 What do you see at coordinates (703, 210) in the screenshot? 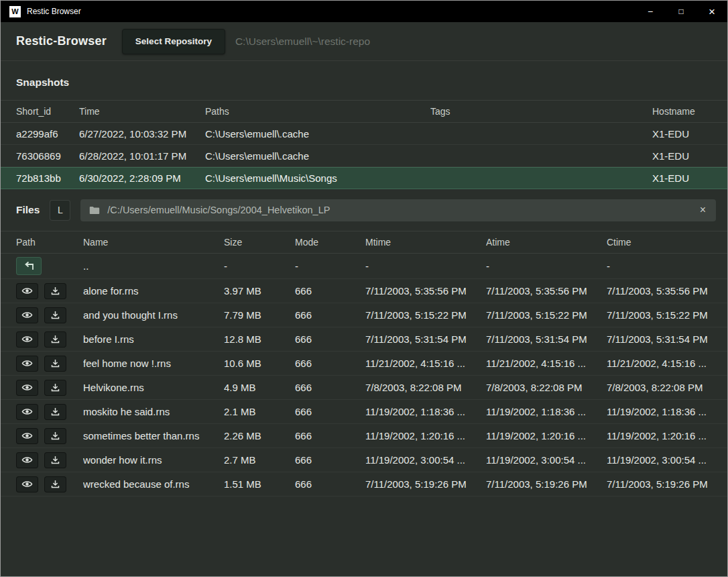
I see `clear-path-button: ×` at bounding box center [703, 210].